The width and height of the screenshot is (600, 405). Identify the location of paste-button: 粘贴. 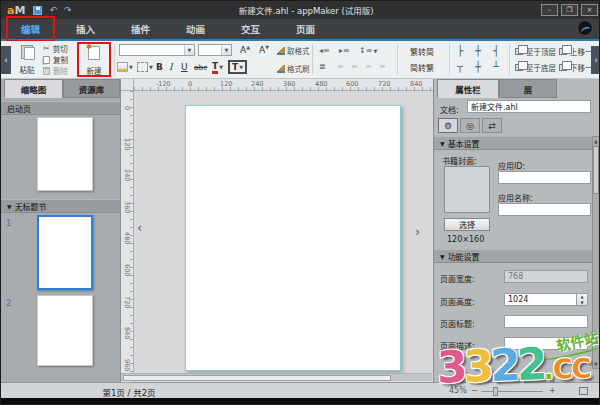
(27, 60).